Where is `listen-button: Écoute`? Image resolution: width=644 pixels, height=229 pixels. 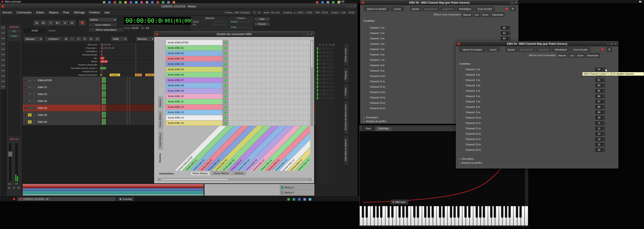 listen-button: Écoute is located at coordinates (262, 24).